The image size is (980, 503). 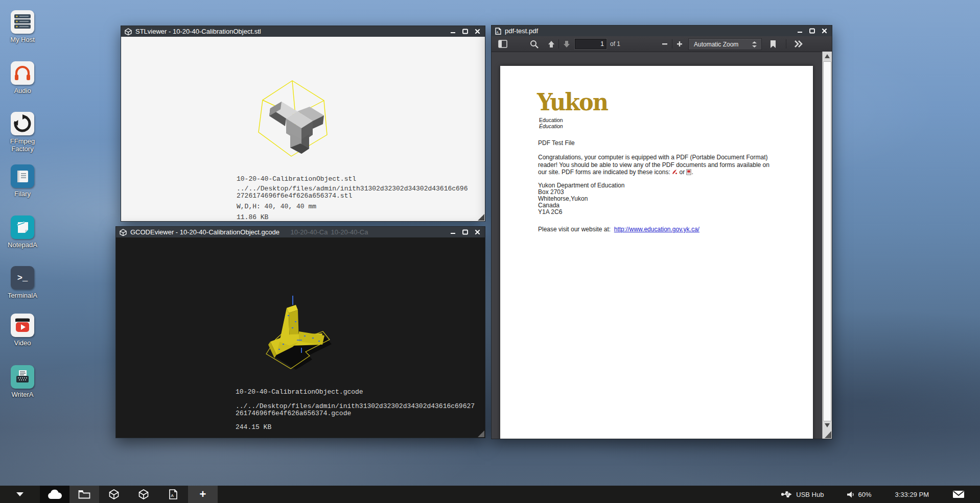 What do you see at coordinates (144, 494) in the screenshot?
I see `taskbar-gcodeviewer-button` at bounding box center [144, 494].